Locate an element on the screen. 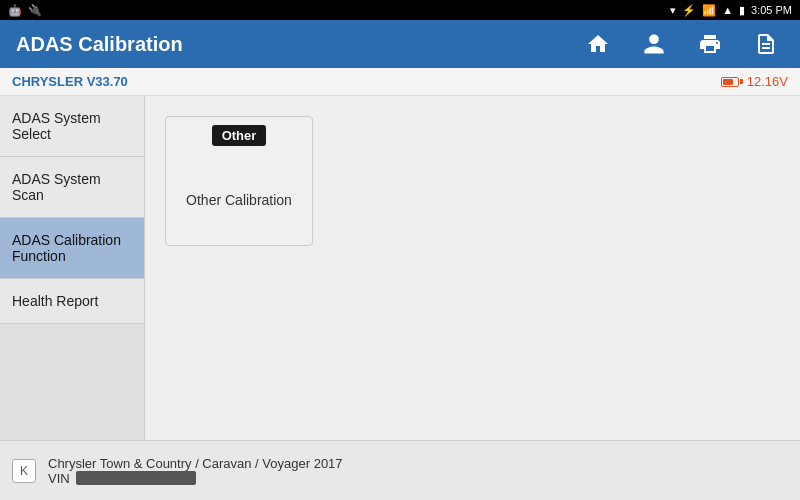 This screenshot has width=800, height=500. other-calibration-label: Other Calibration is located at coordinates (239, 200).